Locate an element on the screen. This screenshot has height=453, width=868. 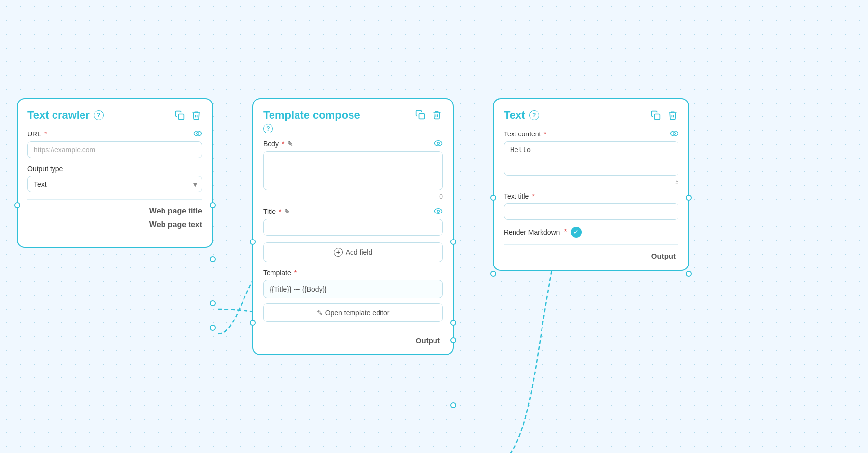
text-content-label: Text content is located at coordinates (522, 134).